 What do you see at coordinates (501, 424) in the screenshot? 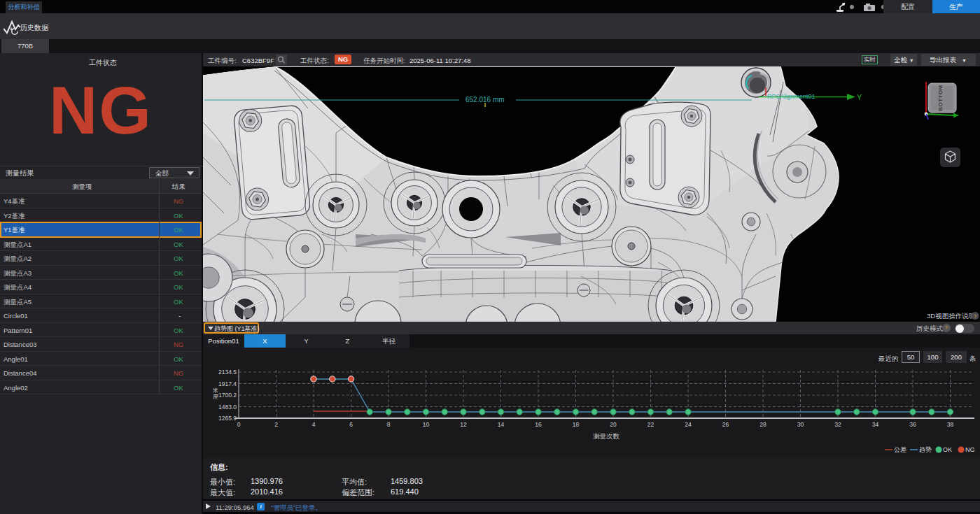
I see `svg-text: 14` at bounding box center [501, 424].